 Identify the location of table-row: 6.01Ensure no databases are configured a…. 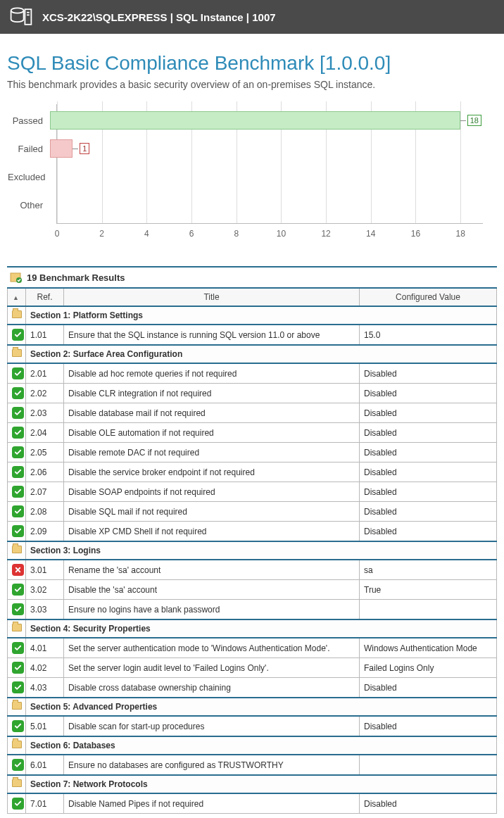
(252, 764).